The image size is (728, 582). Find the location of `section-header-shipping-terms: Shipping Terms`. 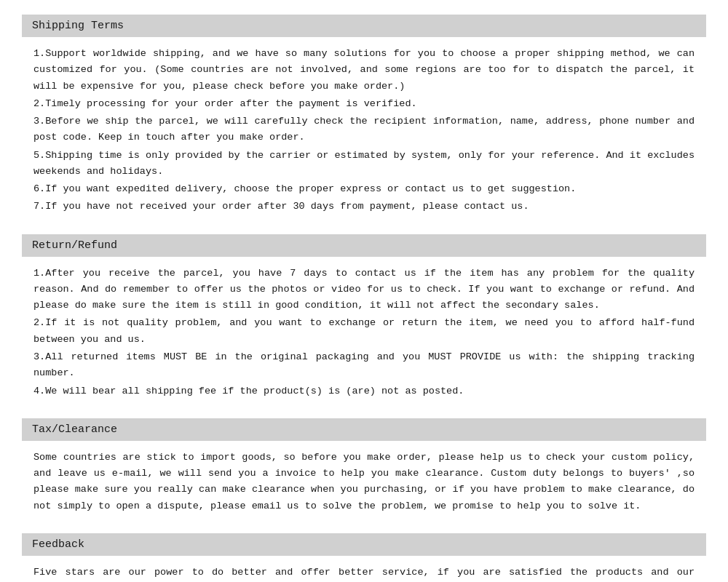

section-header-shipping-terms: Shipping Terms is located at coordinates (364, 26).